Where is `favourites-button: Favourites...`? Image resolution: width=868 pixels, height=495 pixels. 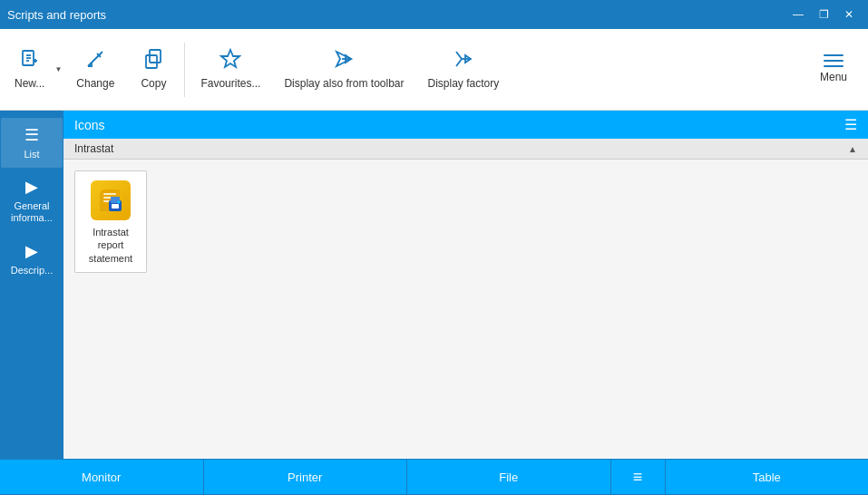 favourites-button: Favourites... is located at coordinates (230, 70).